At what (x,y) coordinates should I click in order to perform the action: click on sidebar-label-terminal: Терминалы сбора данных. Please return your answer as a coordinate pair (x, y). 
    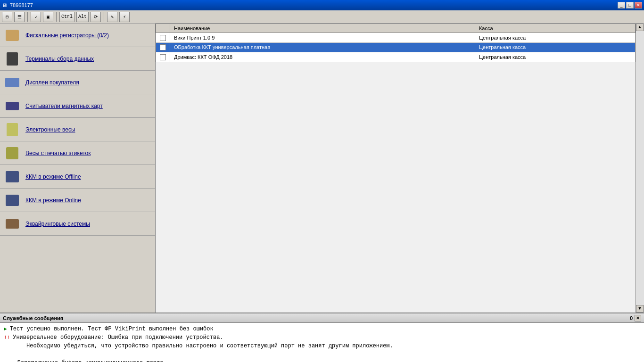
    Looking at the image, I should click on (59, 59).